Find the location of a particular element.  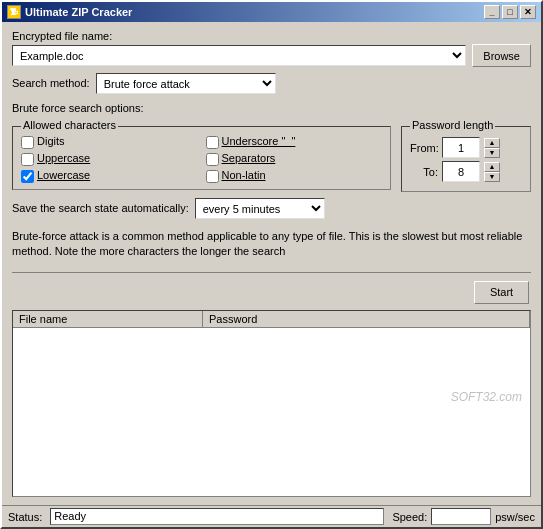

minimize-button: _ is located at coordinates (492, 12).